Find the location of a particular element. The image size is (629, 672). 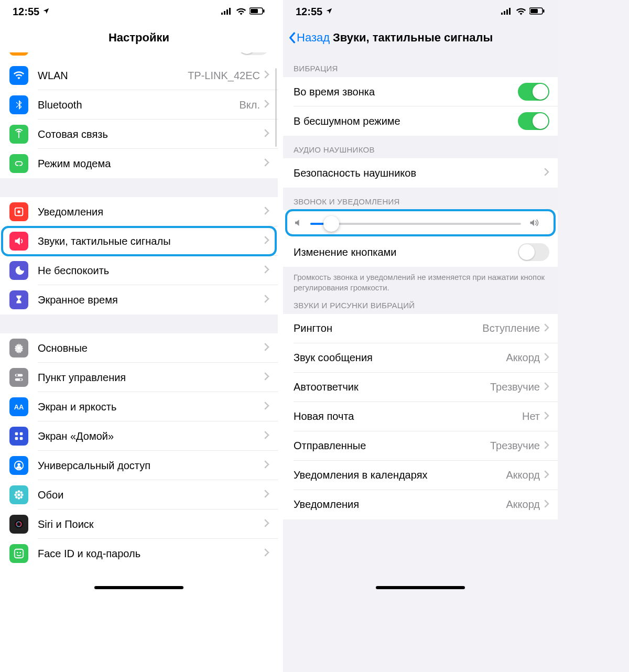

row-label: В бесшумном режиме is located at coordinates (406, 122).